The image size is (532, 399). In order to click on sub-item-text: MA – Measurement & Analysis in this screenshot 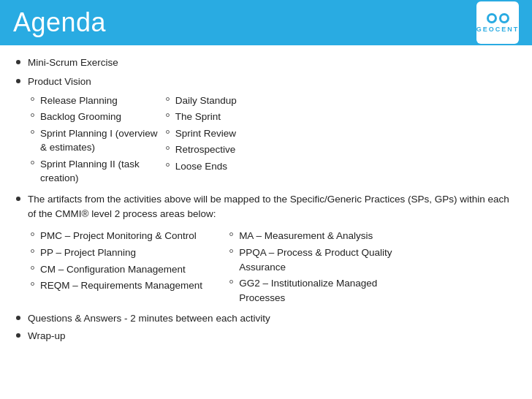, I will do `click(305, 236)`.